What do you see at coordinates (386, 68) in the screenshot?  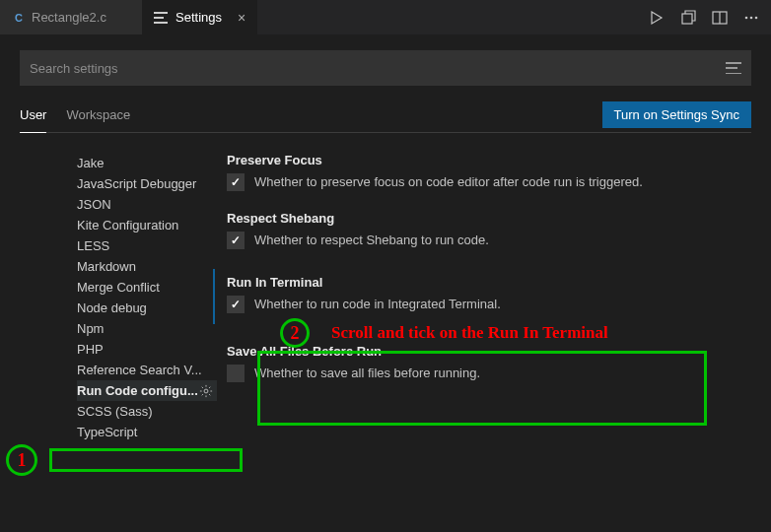 I see `search-settings-box` at bounding box center [386, 68].